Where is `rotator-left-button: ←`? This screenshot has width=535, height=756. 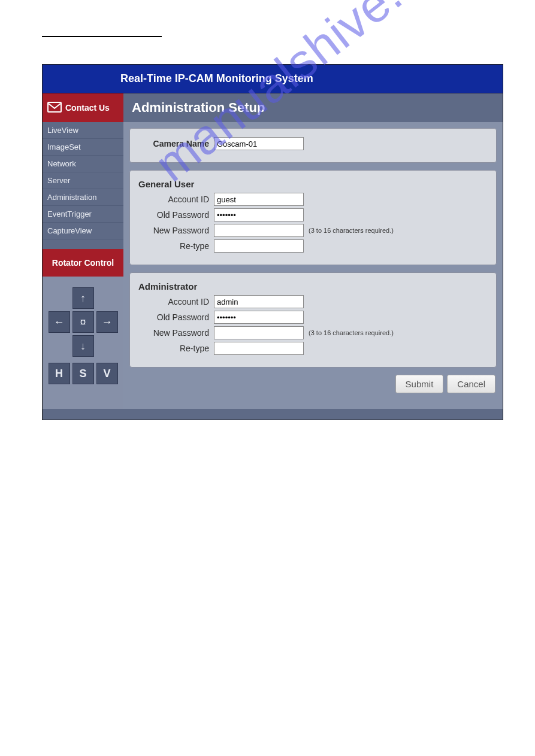 rotator-left-button: ← is located at coordinates (59, 322).